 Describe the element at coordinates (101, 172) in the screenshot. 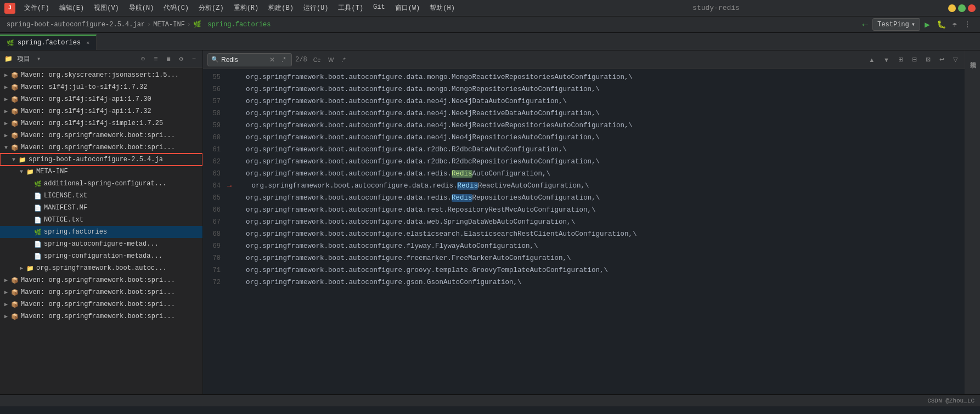

I see `tree-item-8: ▼ 📁 META-INF` at that location.